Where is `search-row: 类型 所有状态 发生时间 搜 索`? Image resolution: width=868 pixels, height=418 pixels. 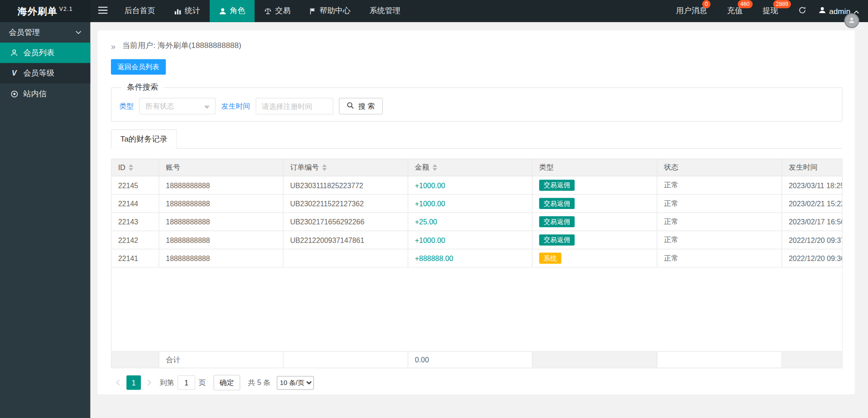
search-row: 类型 所有状态 发生时间 搜 索 is located at coordinates (476, 106).